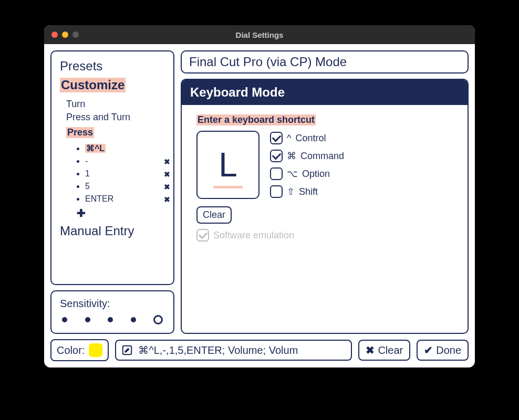  What do you see at coordinates (96, 350) in the screenshot?
I see `color-swatch` at bounding box center [96, 350].